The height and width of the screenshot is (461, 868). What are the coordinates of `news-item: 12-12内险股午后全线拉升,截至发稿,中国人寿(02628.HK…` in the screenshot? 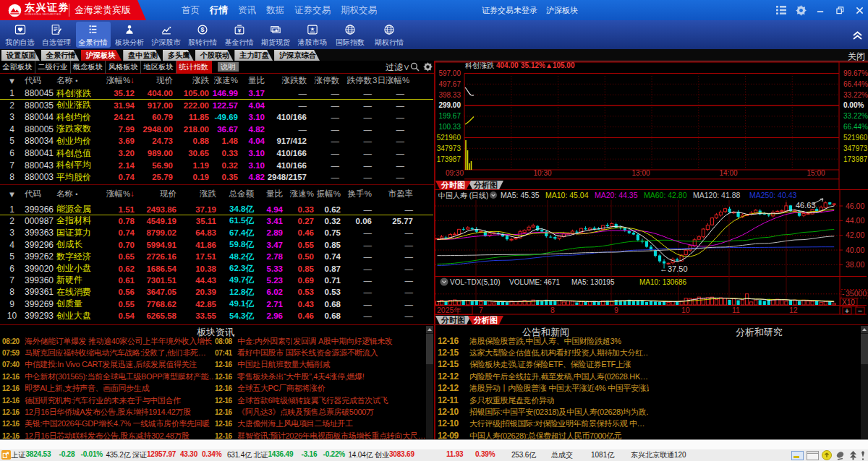 It's located at (543, 377).